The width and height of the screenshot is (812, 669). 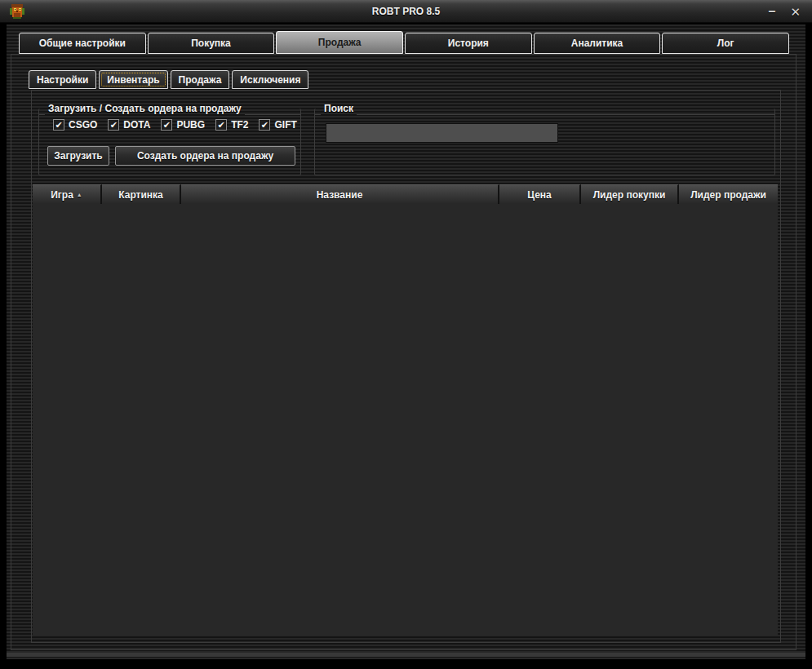 What do you see at coordinates (405, 194) in the screenshot?
I see `table-header-row: Игра ▲ Картинка Название Цена` at bounding box center [405, 194].